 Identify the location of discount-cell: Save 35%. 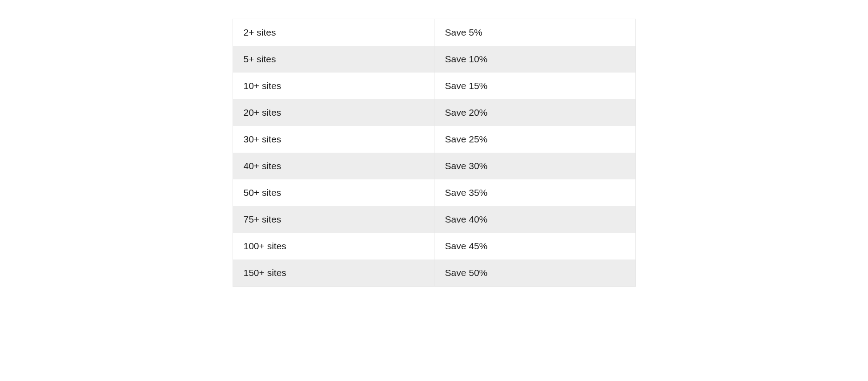
(534, 193).